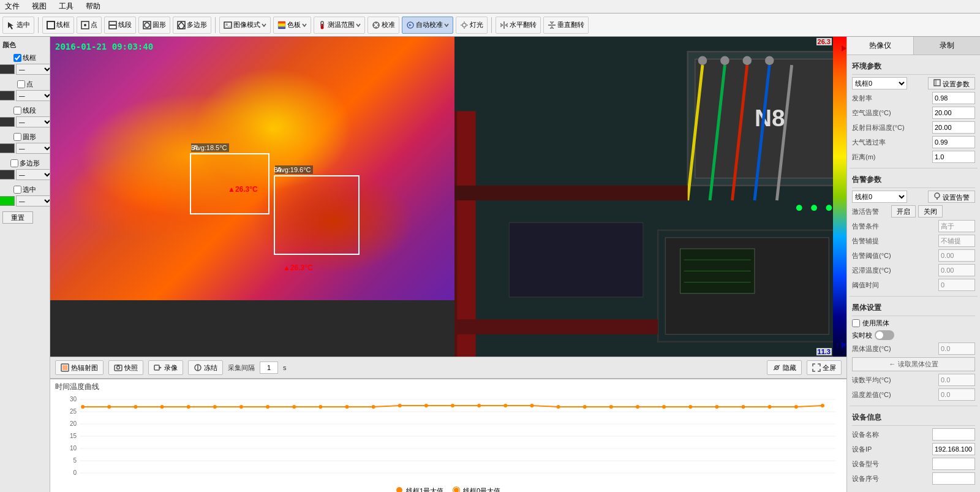 The height and width of the screenshot is (492, 980). I want to click on tool-linebox: 线框, so click(58, 25).